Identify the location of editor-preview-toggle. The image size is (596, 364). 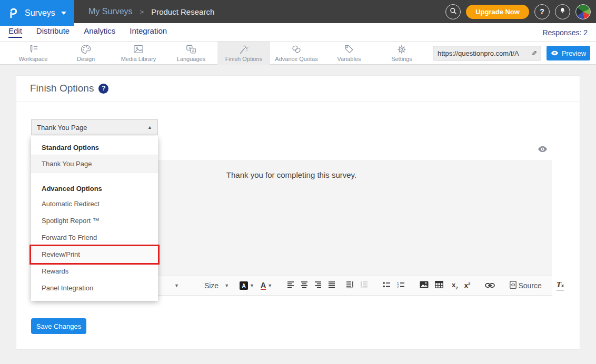
(542, 150).